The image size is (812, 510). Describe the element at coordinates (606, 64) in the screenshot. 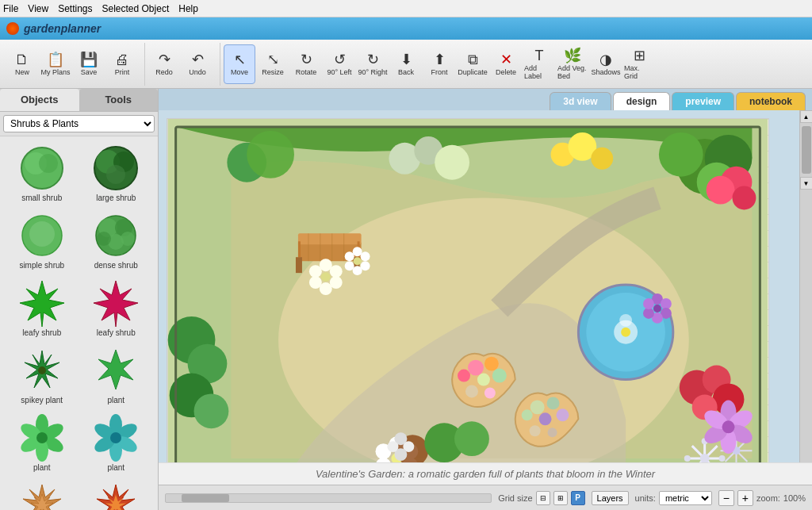

I see `shadows-button: ◑ Shadows` at that location.